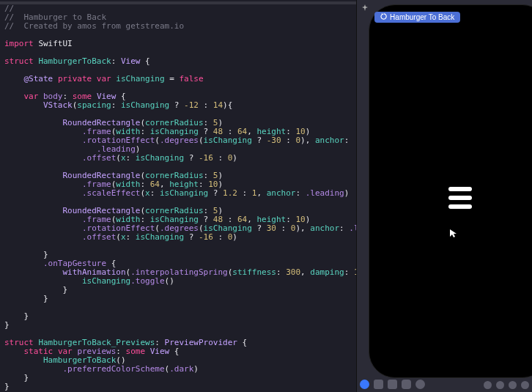 The width and height of the screenshot is (532, 392). Describe the element at coordinates (418, 18) in the screenshot. I see `preview-title-button: Hamburger To Back` at that location.